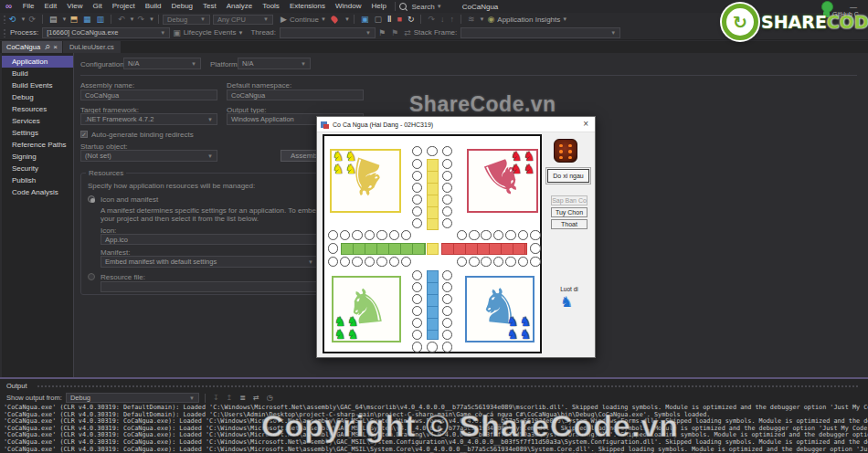  What do you see at coordinates (327, 33) in the screenshot?
I see `thread-dropdown: ▼` at bounding box center [327, 33].